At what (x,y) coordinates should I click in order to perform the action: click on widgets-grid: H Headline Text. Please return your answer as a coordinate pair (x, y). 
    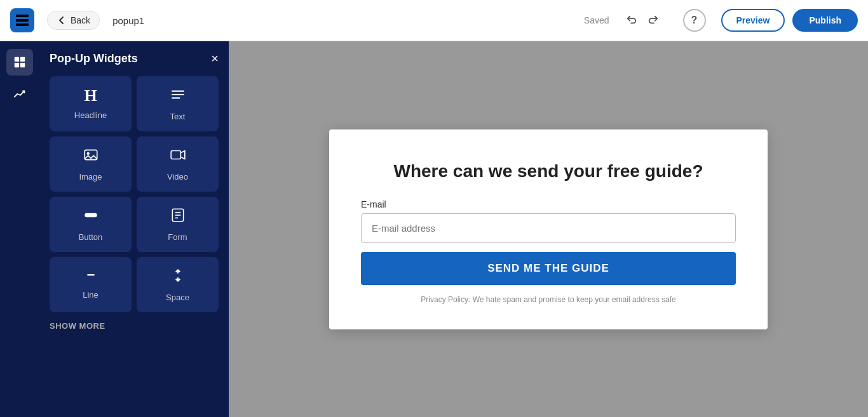
    Looking at the image, I should click on (134, 194).